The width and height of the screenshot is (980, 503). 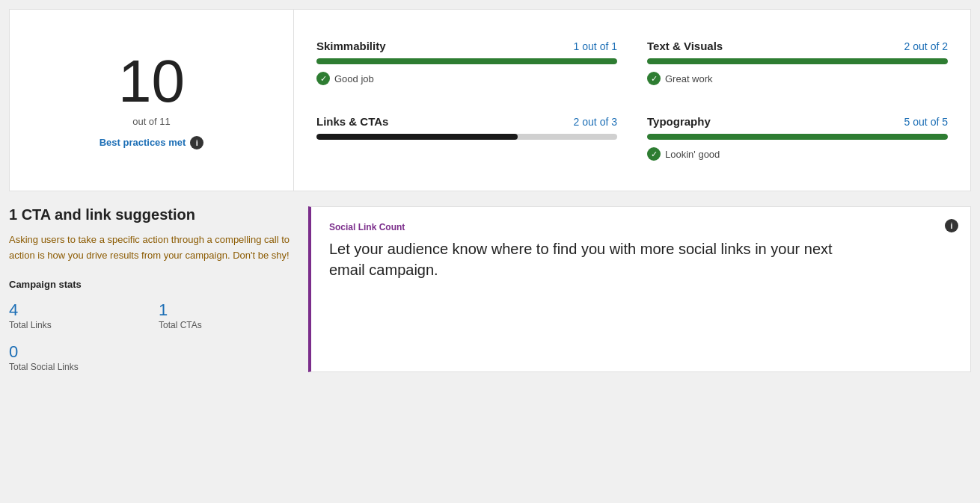 What do you see at coordinates (797, 137) in the screenshot?
I see `metric-typography-bar-container` at bounding box center [797, 137].